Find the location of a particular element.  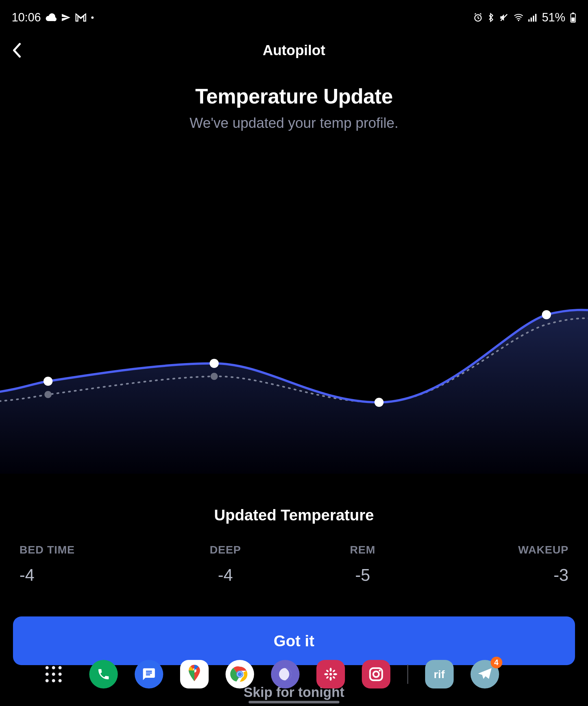

temp-value: -5 is located at coordinates (362, 575).